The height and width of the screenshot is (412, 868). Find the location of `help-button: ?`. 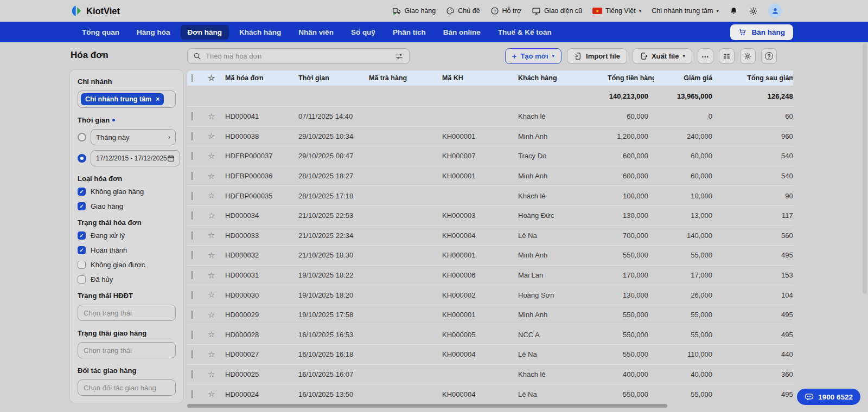

help-button: ? is located at coordinates (769, 56).